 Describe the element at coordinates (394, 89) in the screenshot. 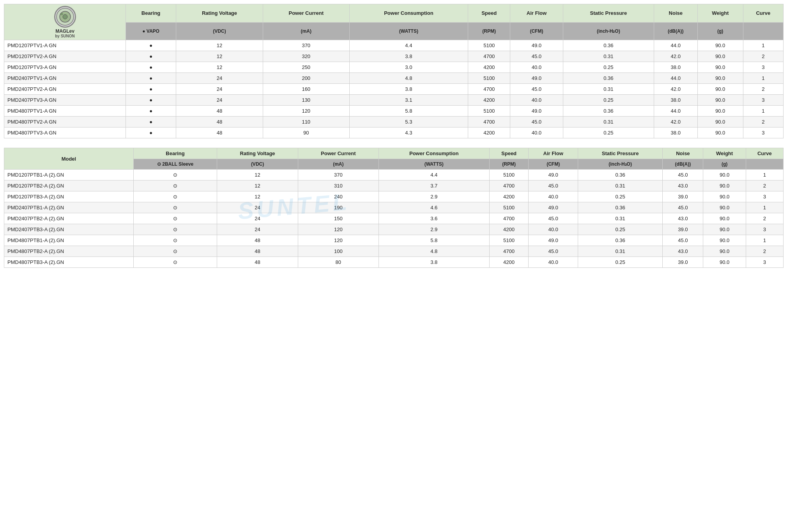

I see `table-row: PMD2407PTV2-A GN ● 24 160 3.8 4700 45.0 …` at that location.